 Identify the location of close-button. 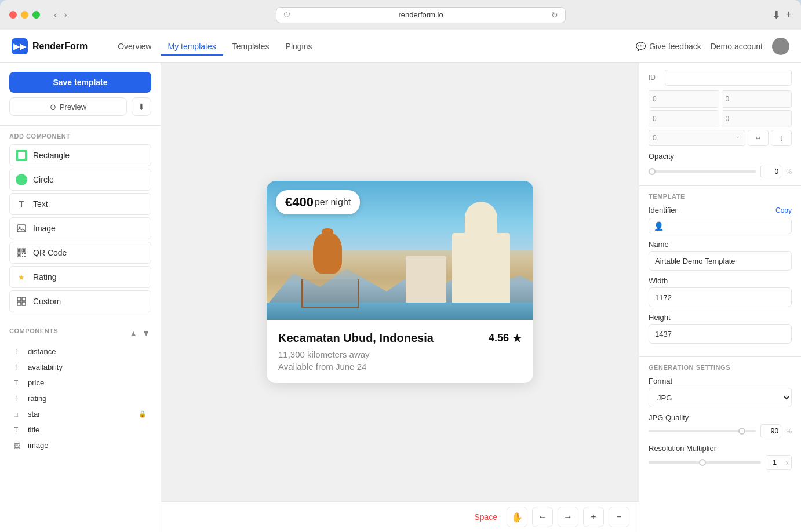
(13, 15).